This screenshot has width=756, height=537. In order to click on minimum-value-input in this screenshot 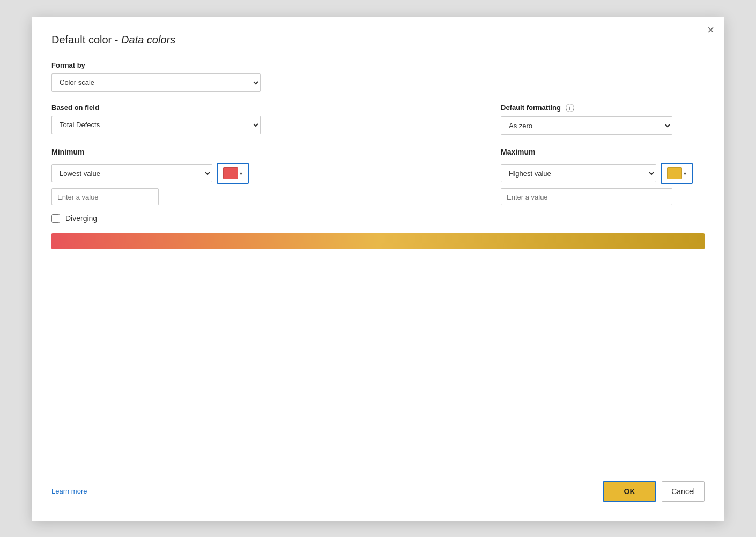, I will do `click(105, 197)`.